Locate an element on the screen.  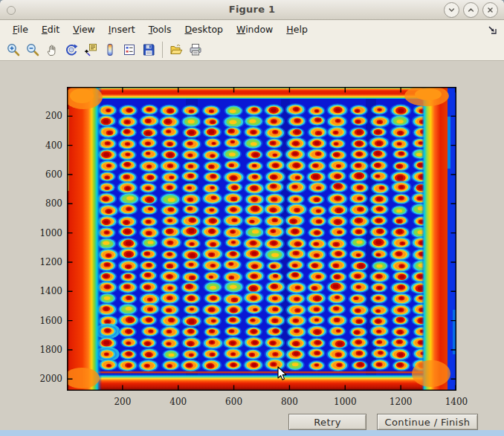
rotate-3d-button is located at coordinates (71, 50).